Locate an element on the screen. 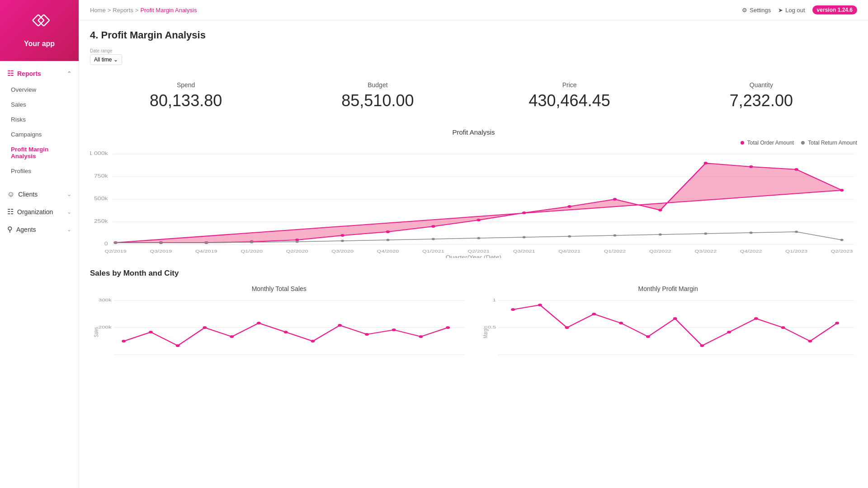 The height and width of the screenshot is (488, 868). version-badge: version 1.24.6 is located at coordinates (835, 10).